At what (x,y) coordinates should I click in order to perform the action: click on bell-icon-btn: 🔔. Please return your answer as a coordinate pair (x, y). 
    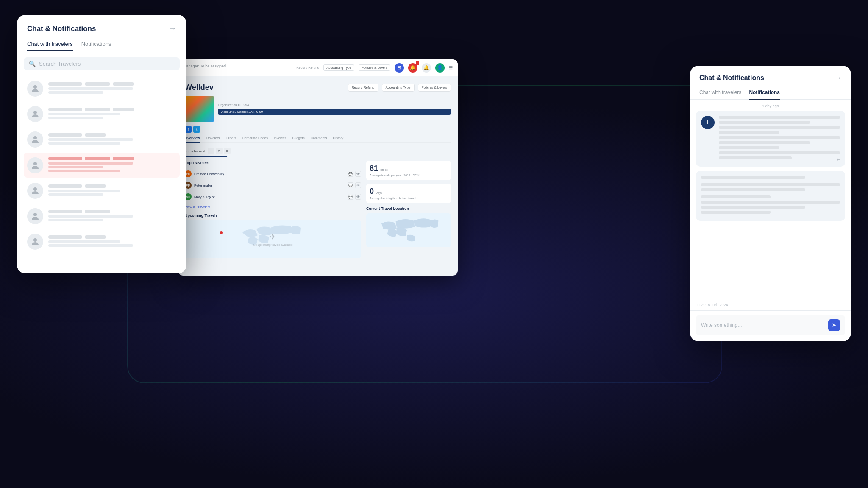
    Looking at the image, I should click on (426, 68).